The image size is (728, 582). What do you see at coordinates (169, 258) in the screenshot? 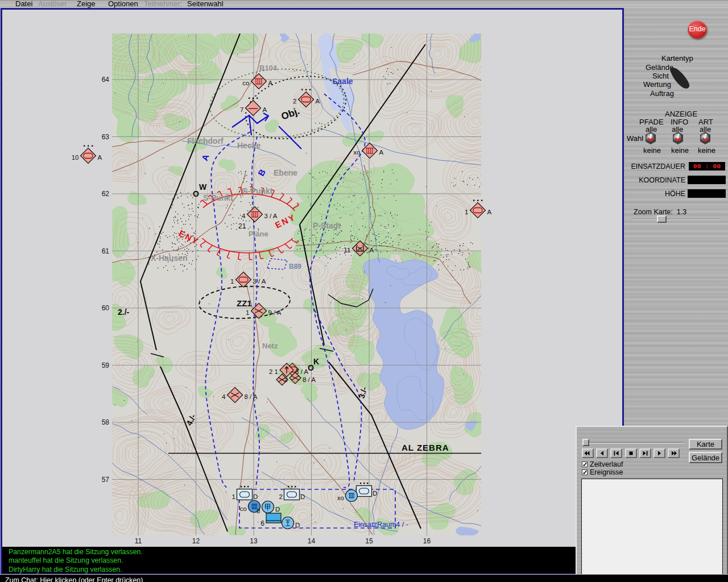
I see `svg-text: X-Hausen` at bounding box center [169, 258].